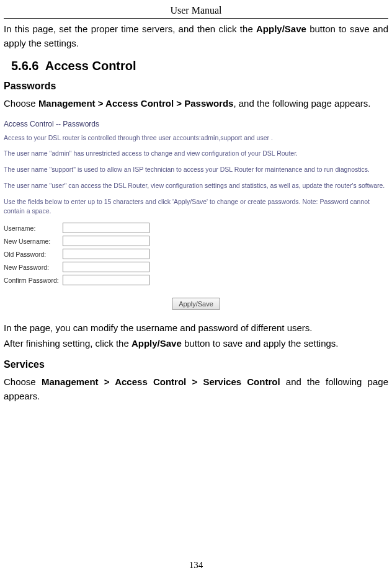  What do you see at coordinates (196, 254) in the screenshot?
I see `form-area: Username: New Username: Old Password: Ne…` at bounding box center [196, 254].